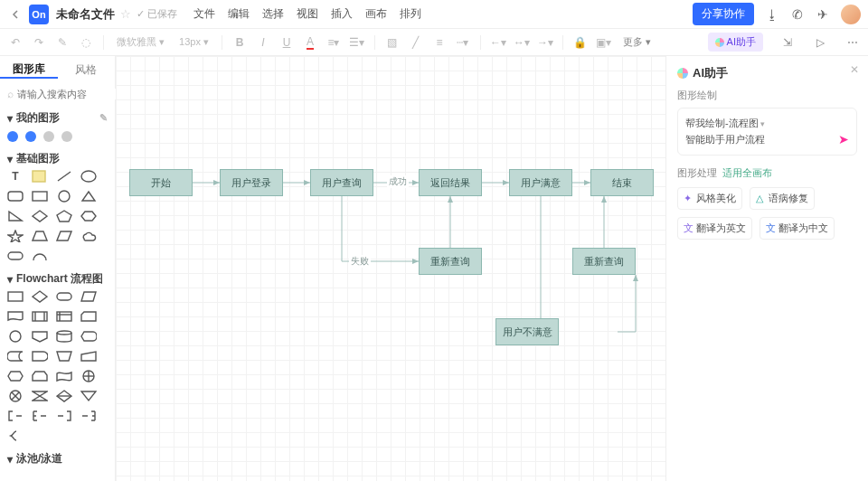 This screenshot has height=481, width=868. I want to click on fc-stored, so click(15, 356).